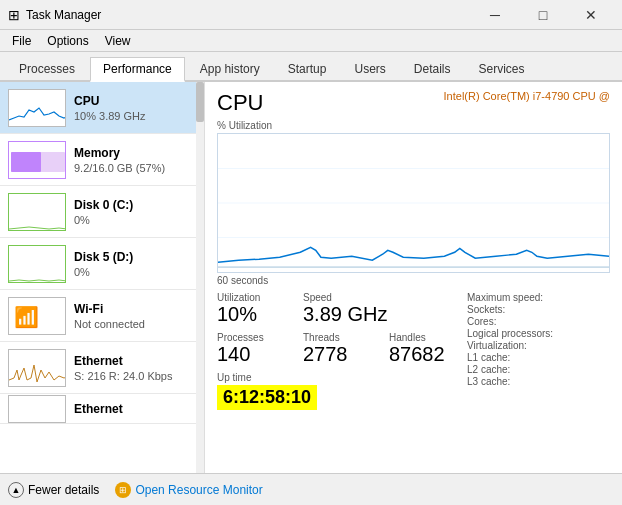 The width and height of the screenshot is (622, 505). I want to click on sockets-label: Sockets:, so click(486, 310).